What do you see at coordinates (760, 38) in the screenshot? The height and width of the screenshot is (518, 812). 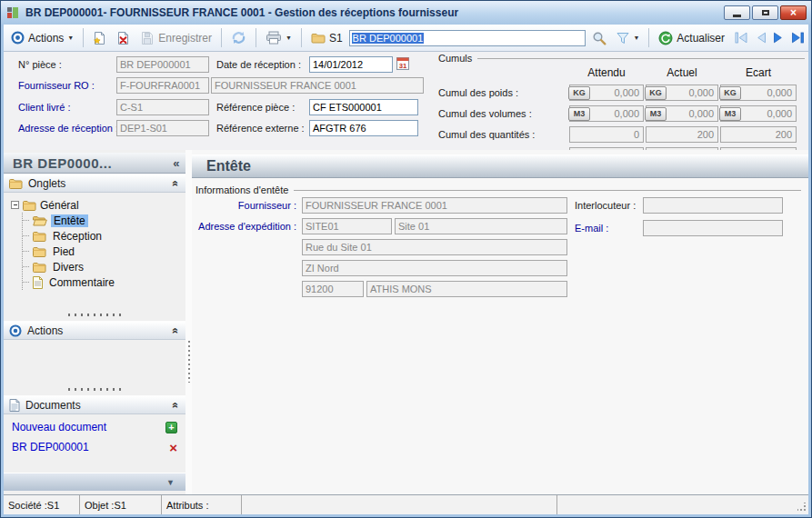 I see `nav-prev-button` at bounding box center [760, 38].